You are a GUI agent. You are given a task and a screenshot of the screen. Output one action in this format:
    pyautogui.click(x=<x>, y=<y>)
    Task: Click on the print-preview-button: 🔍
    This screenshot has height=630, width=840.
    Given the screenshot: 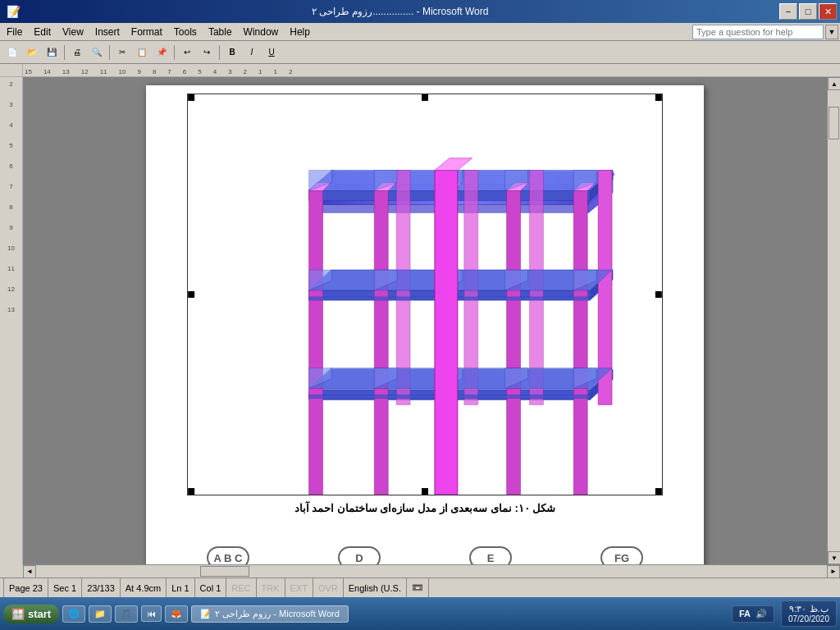 What is the action you would take?
    pyautogui.click(x=97, y=52)
    